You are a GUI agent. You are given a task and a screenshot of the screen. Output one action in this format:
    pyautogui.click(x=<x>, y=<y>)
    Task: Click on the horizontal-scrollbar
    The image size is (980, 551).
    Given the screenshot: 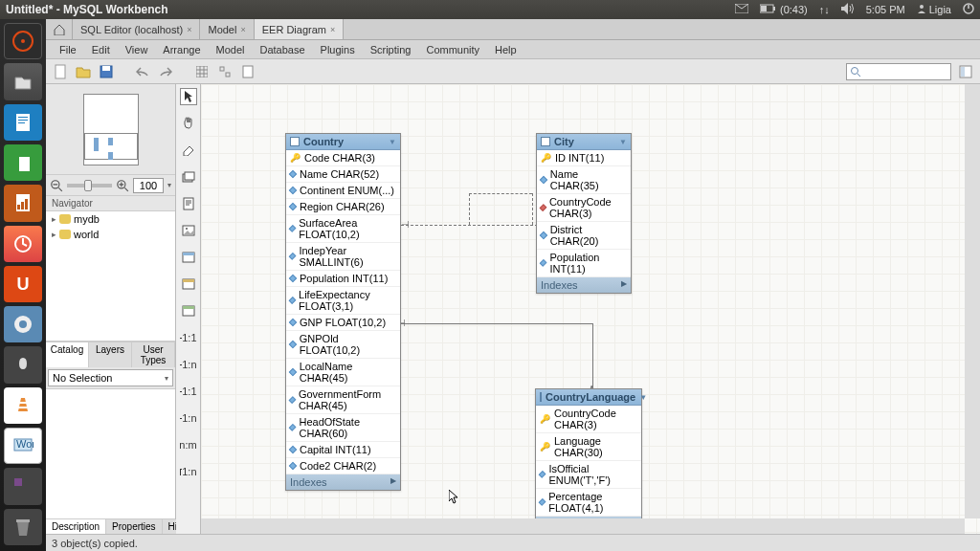 What is the action you would take?
    pyautogui.click(x=583, y=526)
    